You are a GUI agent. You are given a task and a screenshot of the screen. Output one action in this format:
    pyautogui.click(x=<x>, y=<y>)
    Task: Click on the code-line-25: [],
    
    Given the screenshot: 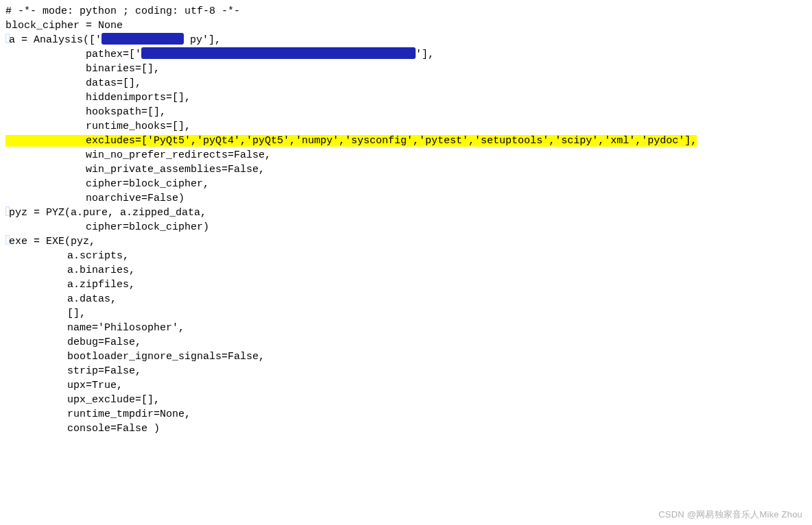 What is the action you would take?
    pyautogui.click(x=406, y=314)
    